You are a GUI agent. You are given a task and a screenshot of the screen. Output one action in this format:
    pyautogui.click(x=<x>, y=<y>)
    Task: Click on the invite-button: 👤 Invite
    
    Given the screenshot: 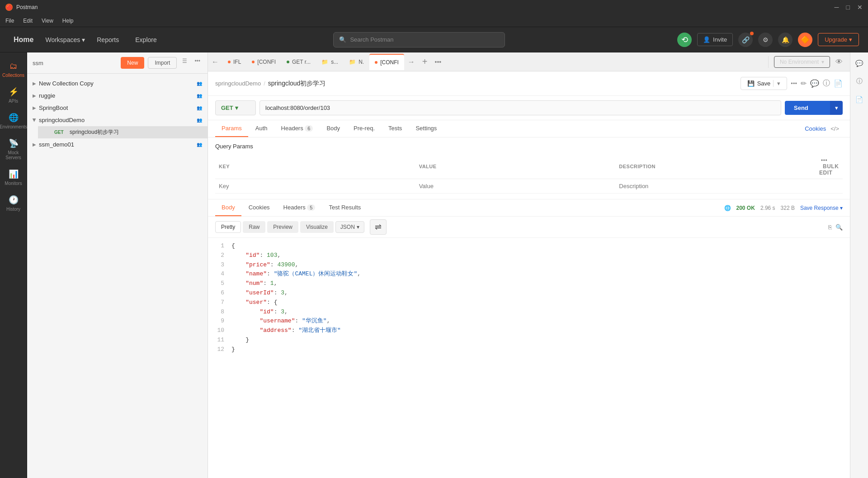 What is the action you would take?
    pyautogui.click(x=715, y=40)
    